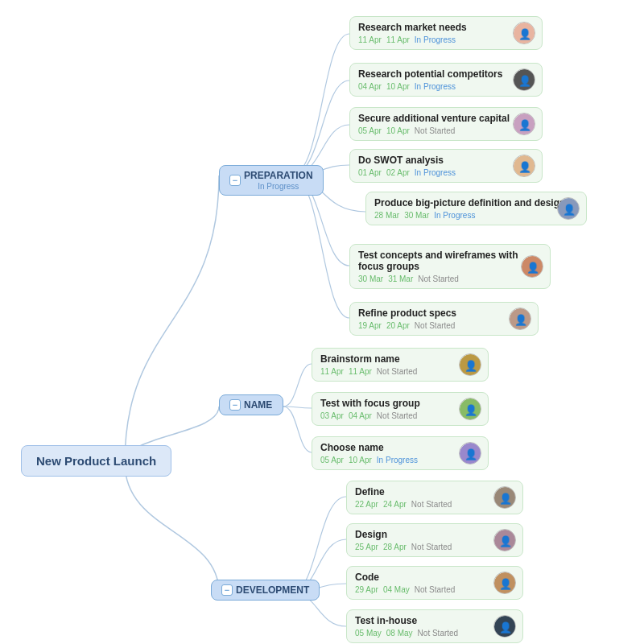 The height and width of the screenshot is (644, 644). Describe the element at coordinates (235, 405) in the screenshot. I see `collapse-name: −` at that location.